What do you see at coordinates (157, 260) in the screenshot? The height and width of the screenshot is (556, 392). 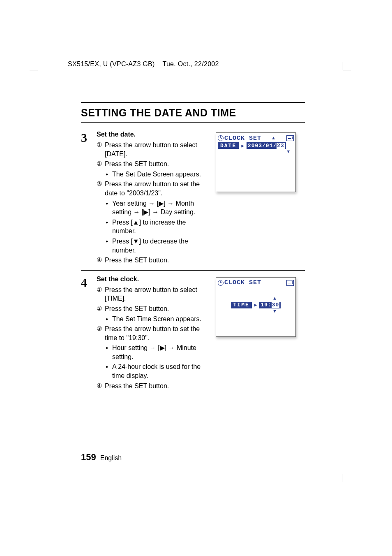 I see `step-3-sub-4: Press the SET button.` at bounding box center [157, 260].